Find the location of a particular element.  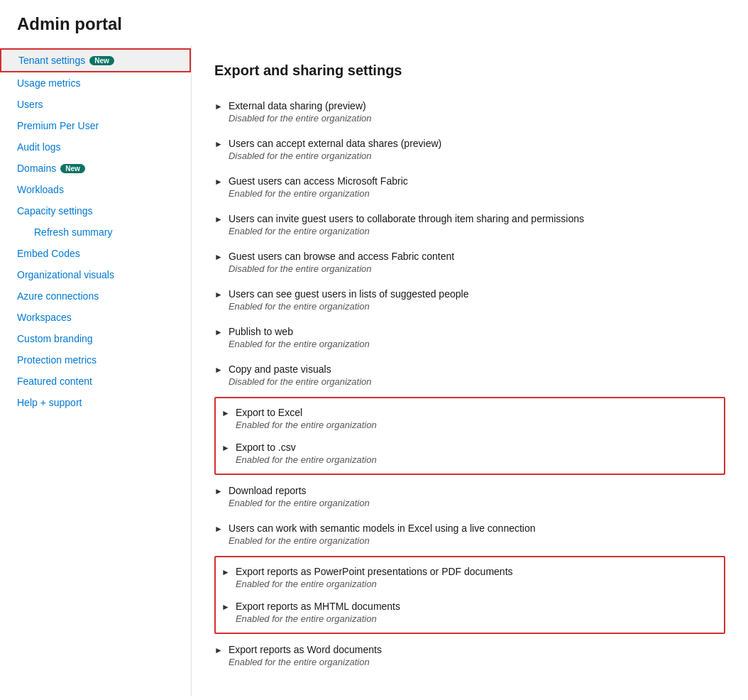

sidebar-item-label: Domains is located at coordinates (37, 168).